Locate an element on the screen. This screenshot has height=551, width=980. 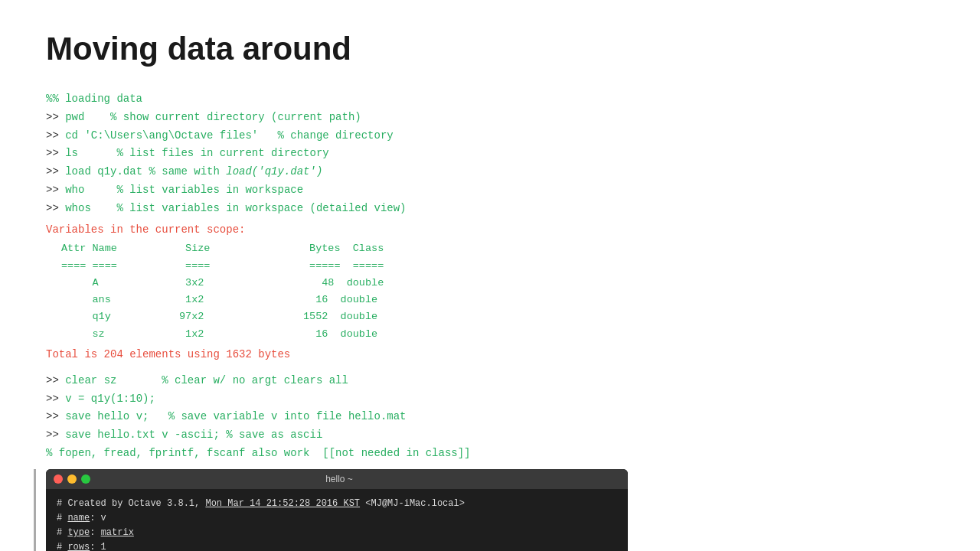
line-clear: >> clear sz % clear w/ no argt clears al… is located at coordinates (490, 381).